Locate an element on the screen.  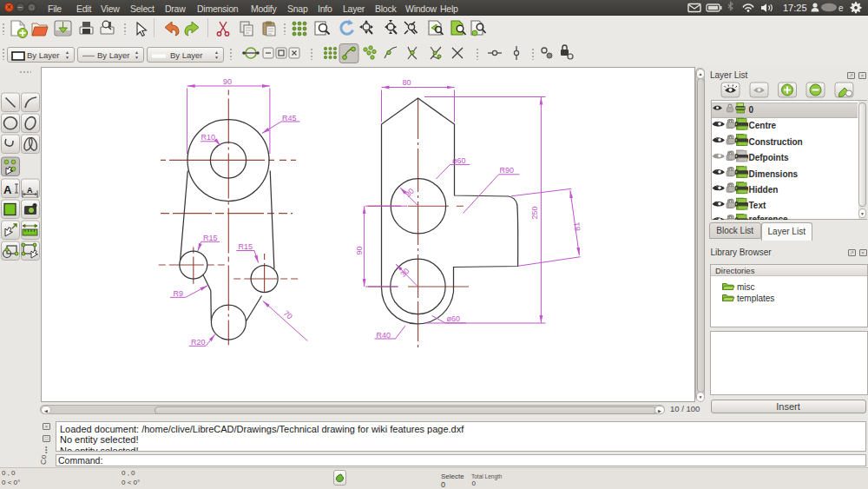
svg-text: Construction is located at coordinates (776, 142).